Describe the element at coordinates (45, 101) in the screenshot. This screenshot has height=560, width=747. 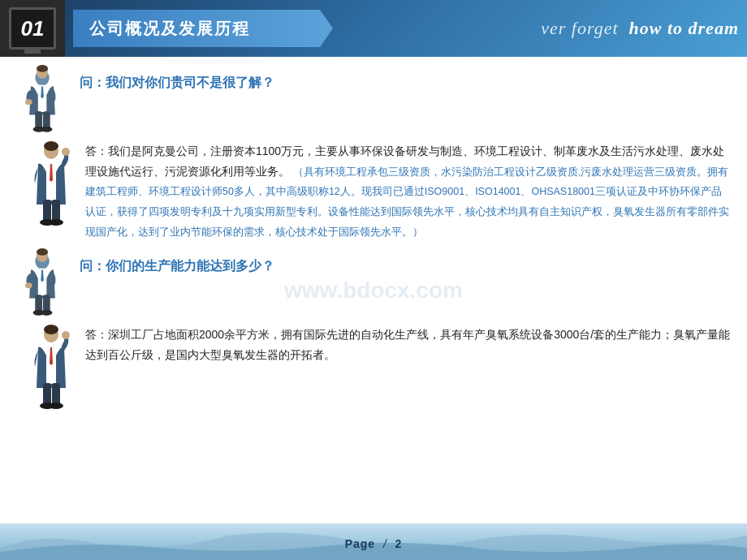
I see `person-figure-q1` at that location.